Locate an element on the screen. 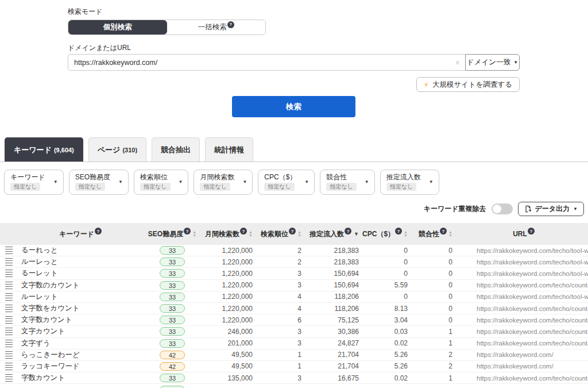  filter-月間検索数: 月間検索数指定なし▼ is located at coordinates (223, 182).